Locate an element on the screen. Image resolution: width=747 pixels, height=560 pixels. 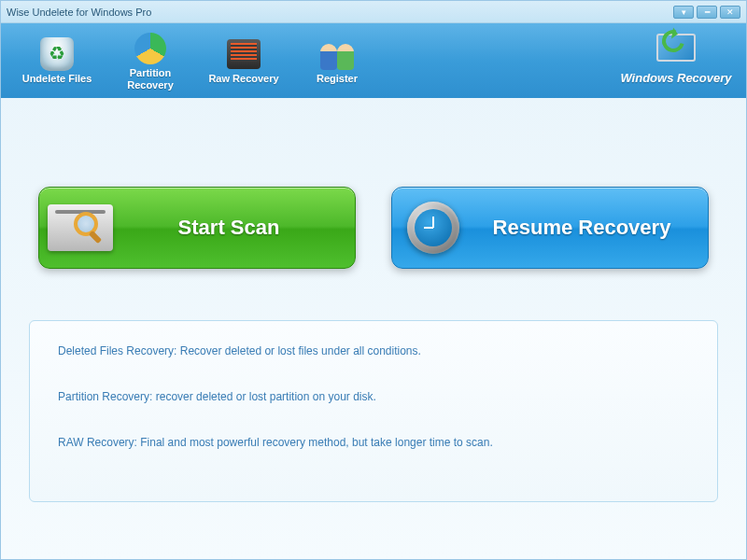
start-scan-button: Start Scan is located at coordinates (197, 228).